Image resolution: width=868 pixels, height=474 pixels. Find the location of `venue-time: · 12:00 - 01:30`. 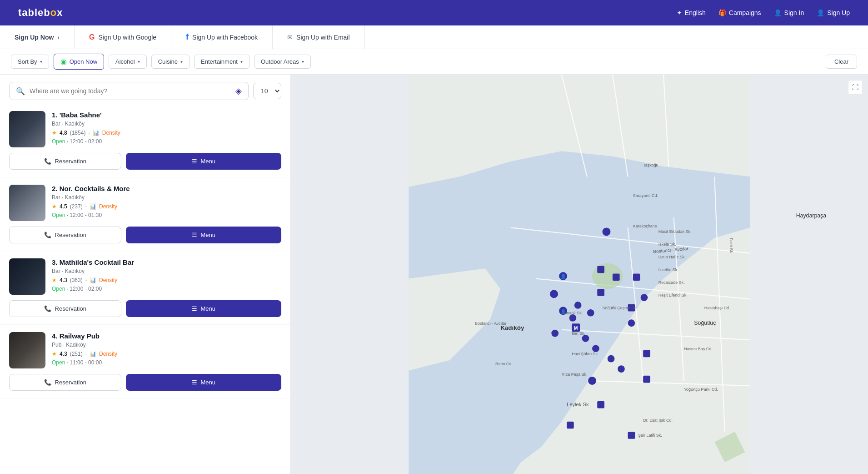

venue-time: · 12:00 - 01:30 is located at coordinates (85, 215).